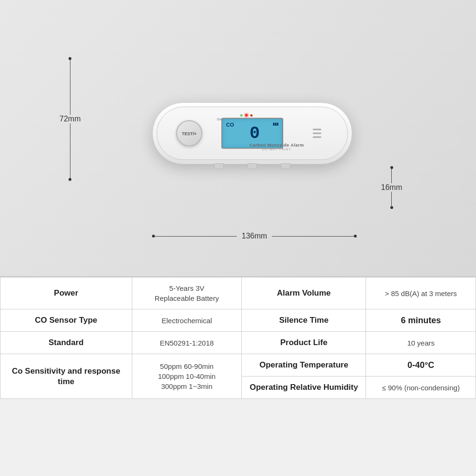  I want to click on device-label: Carbon Monoxide Alarm DO NOT PAINT, so click(277, 147).